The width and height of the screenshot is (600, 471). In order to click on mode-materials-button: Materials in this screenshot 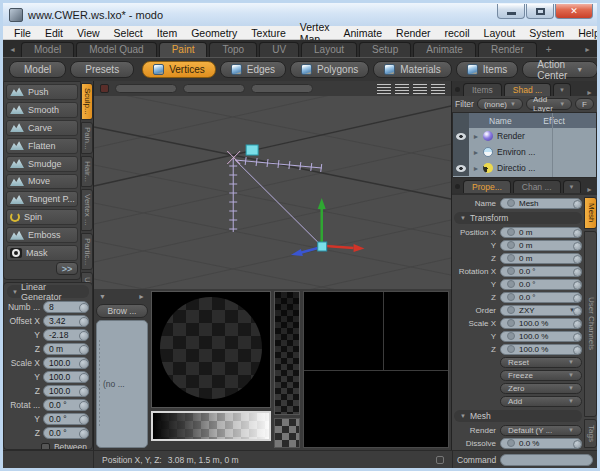, I will do `click(412, 70)`.